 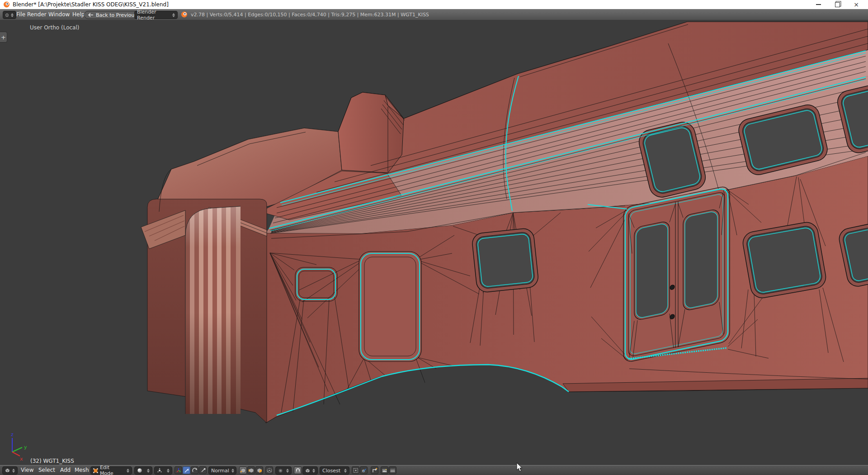 I want to click on magnet-icon, so click(x=298, y=470).